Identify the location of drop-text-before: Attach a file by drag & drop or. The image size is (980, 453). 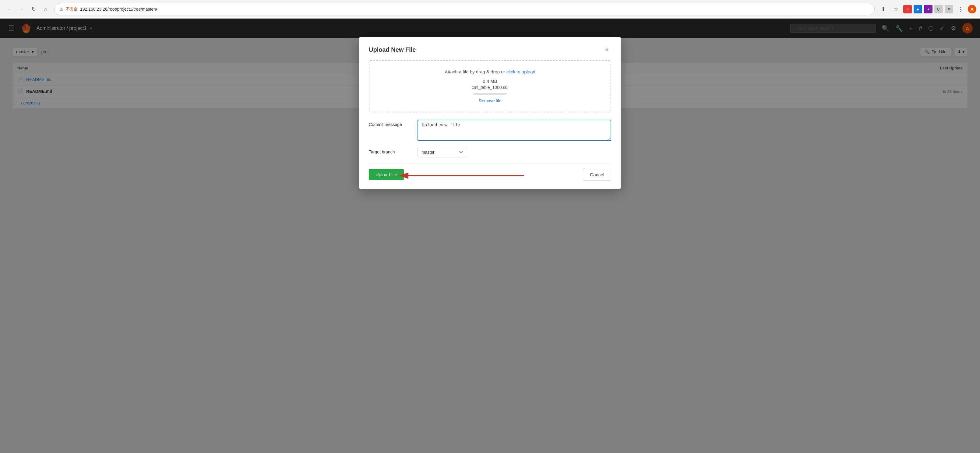
(476, 72).